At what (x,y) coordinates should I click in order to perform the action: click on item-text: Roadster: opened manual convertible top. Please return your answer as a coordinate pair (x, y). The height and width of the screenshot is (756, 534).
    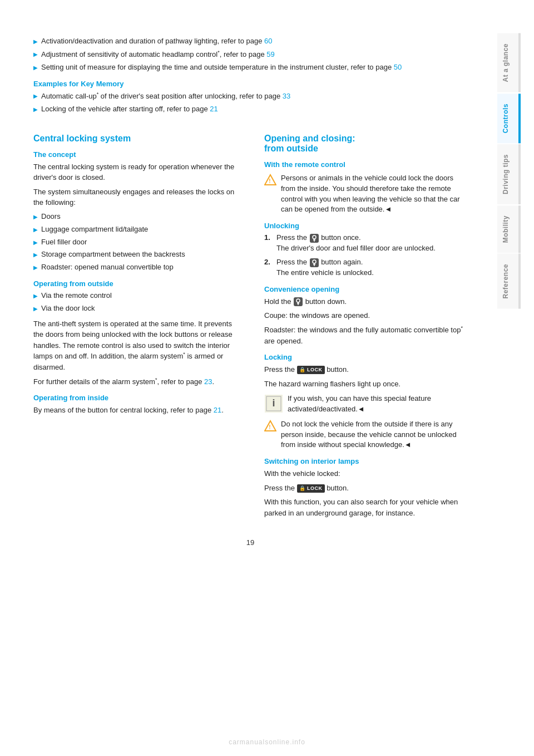
    Looking at the image, I should click on (107, 267).